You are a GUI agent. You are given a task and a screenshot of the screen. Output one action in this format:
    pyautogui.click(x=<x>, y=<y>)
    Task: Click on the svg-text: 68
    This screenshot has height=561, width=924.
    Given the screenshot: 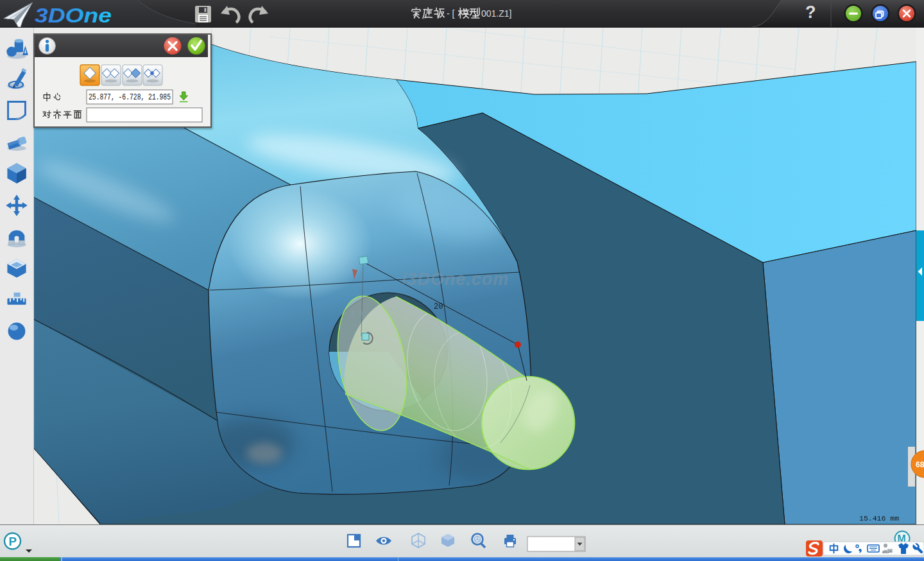 What is the action you would take?
    pyautogui.click(x=920, y=465)
    